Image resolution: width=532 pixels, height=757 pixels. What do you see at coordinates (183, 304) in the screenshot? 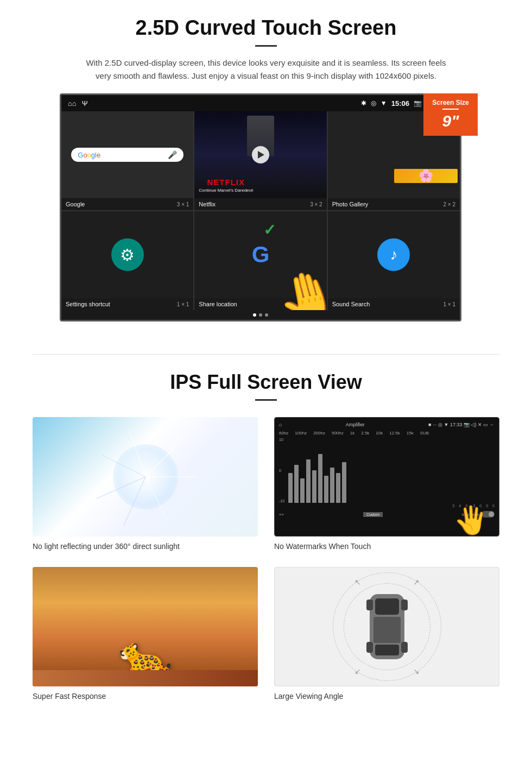
I see `app-grid-settings: 1 × 1` at bounding box center [183, 304].